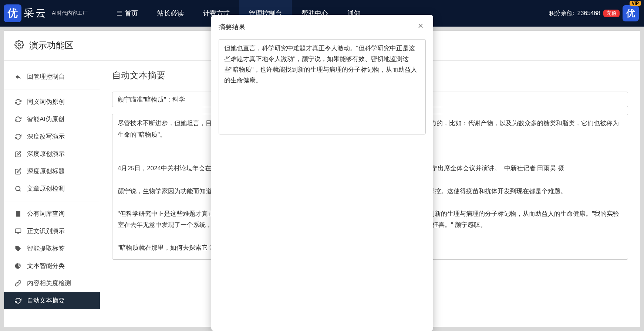  Describe the element at coordinates (51, 45) in the screenshot. I see `panel-title: 演示功能区` at that location.